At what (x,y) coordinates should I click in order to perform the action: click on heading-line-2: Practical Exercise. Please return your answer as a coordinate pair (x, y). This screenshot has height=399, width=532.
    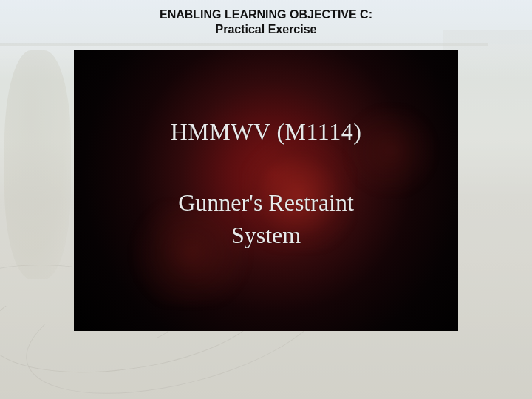
    Looking at the image, I should click on (266, 30).